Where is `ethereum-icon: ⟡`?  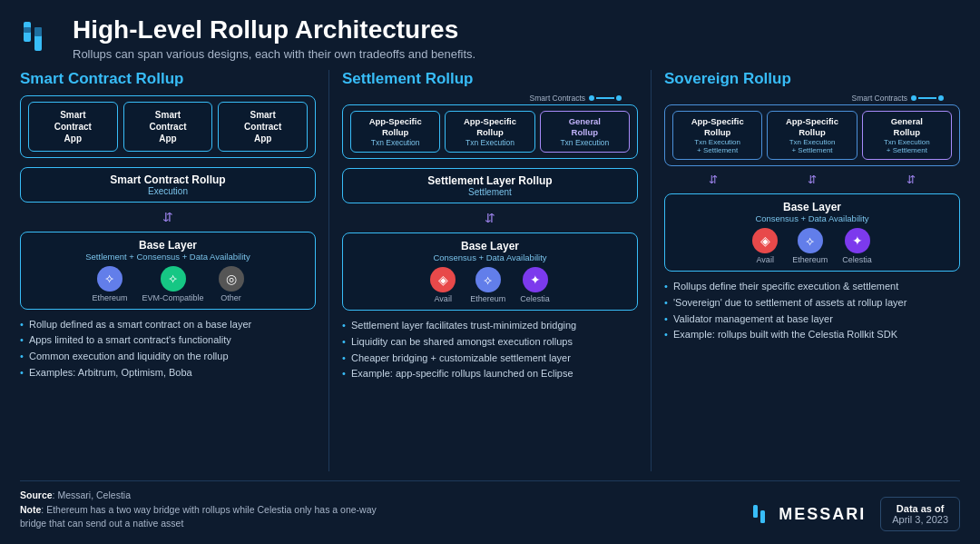 ethereum-icon: ⟡ is located at coordinates (110, 279).